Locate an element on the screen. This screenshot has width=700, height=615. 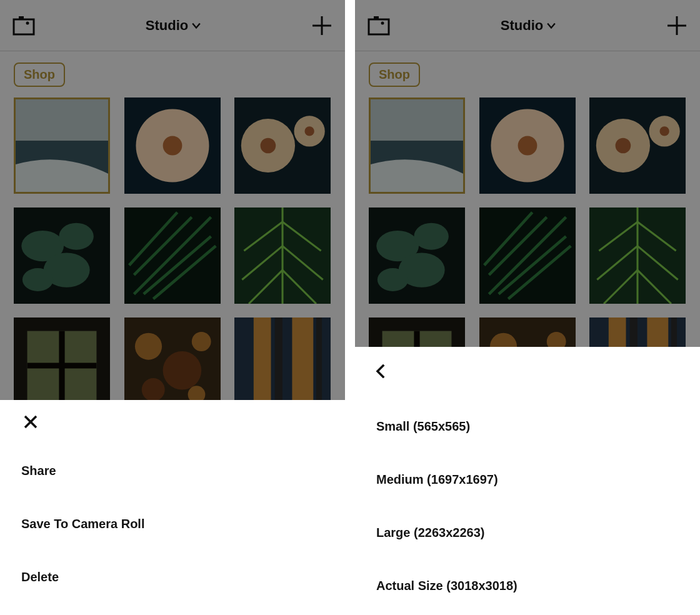
size-option-medium: Medium (1697x1697) is located at coordinates (528, 480).